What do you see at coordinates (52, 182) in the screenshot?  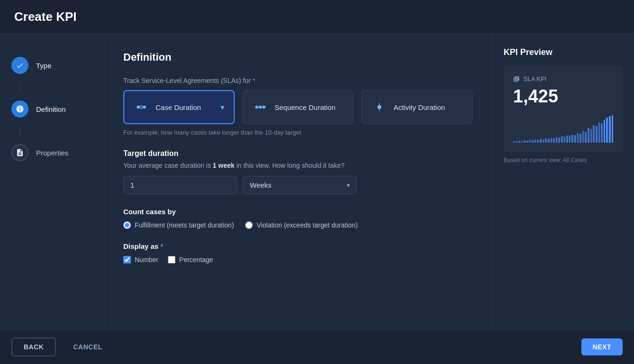 I see `sidebar: Type Definition Properties` at bounding box center [52, 182].